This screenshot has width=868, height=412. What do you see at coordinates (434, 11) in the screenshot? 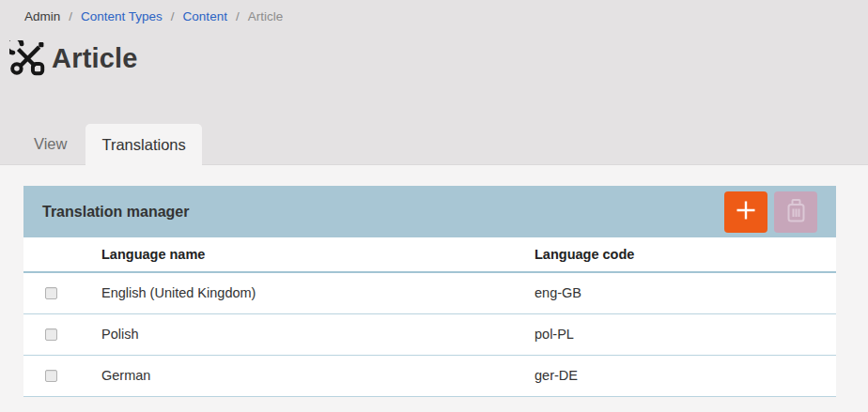
I see `breadcrumb: Admin / Content Types / Content / Articl…` at bounding box center [434, 11].